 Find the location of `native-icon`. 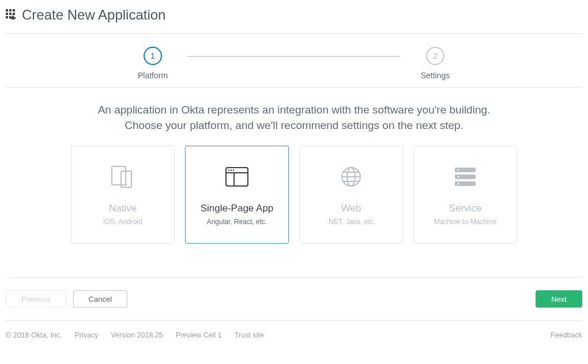

native-icon is located at coordinates (123, 177).